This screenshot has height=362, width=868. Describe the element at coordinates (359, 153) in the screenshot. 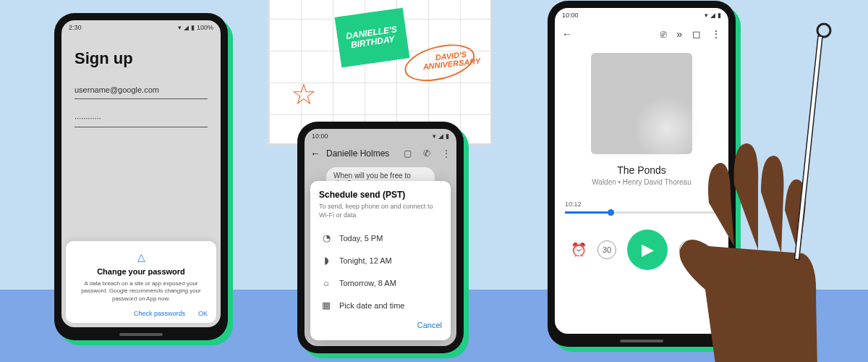

I see `contact-name: Danielle Holmes` at that location.